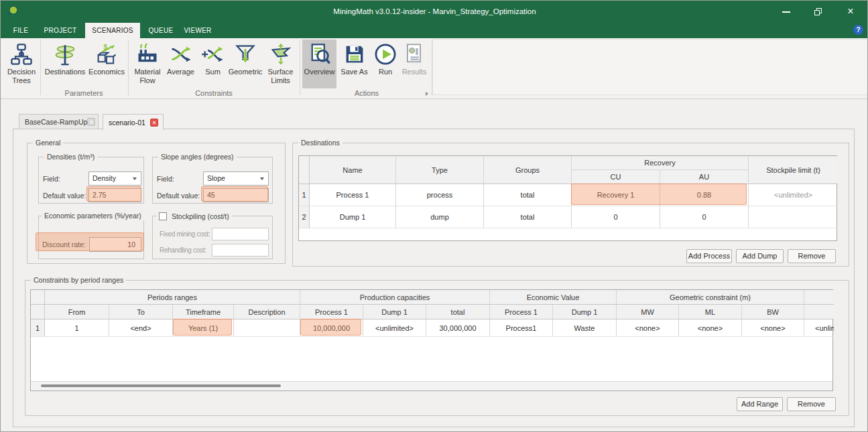 The image size is (868, 432). Describe the element at coordinates (78, 280) in the screenshot. I see `constraints-group-title: Constraints by period ranges` at that location.